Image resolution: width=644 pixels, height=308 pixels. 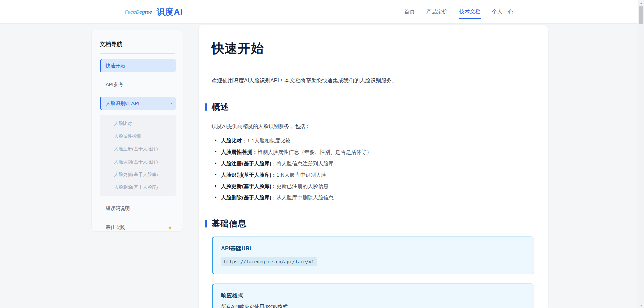 What do you see at coordinates (138, 149) in the screenshot?
I see `submenu-item-face-register: 人脸注册(基于人脸库)` at bounding box center [138, 149].